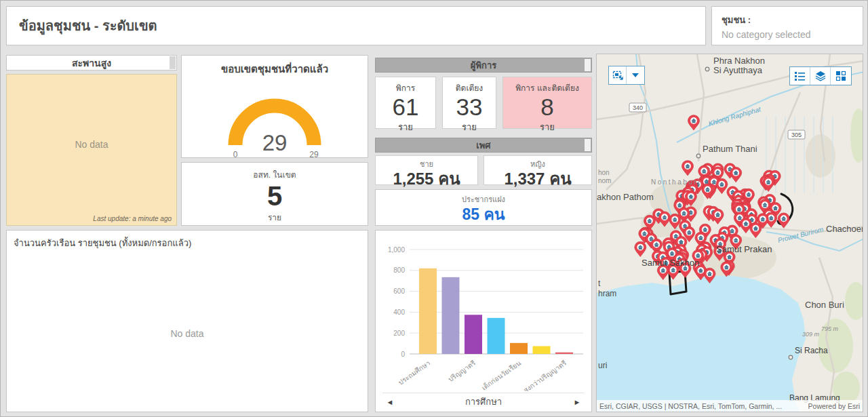 Image resolution: width=868 pixels, height=417 pixels. What do you see at coordinates (399, 334) in the screenshot?
I see `svg-text: 200` at bounding box center [399, 334].